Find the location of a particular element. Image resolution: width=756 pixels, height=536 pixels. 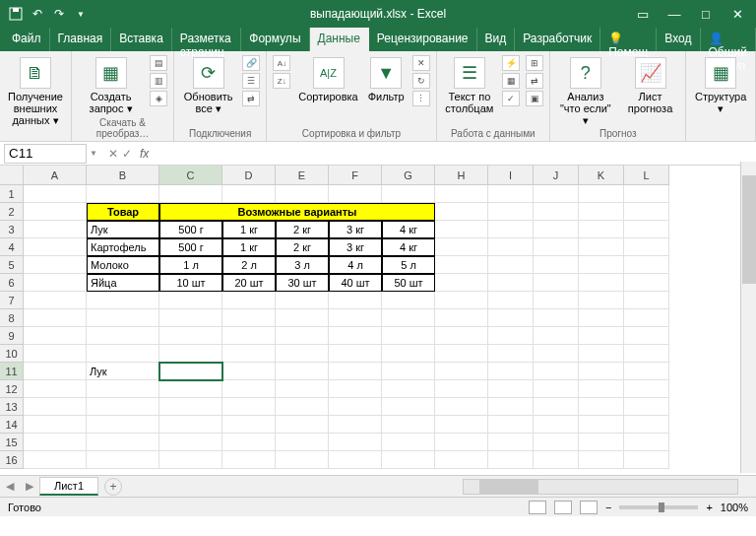

flash-fill-button: ⚡ is located at coordinates (511, 63).